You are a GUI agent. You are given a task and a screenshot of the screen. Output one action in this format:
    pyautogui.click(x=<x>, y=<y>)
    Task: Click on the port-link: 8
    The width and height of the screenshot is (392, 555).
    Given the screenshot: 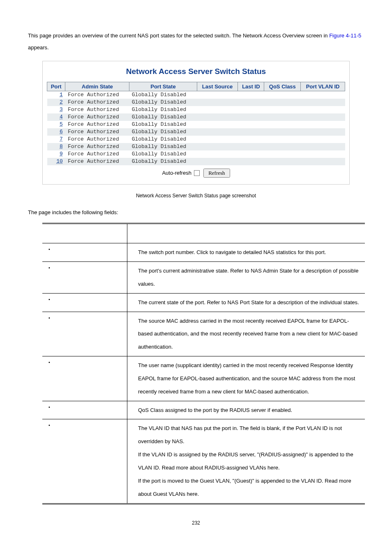 What is the action you would take?
    pyautogui.click(x=61, y=146)
    